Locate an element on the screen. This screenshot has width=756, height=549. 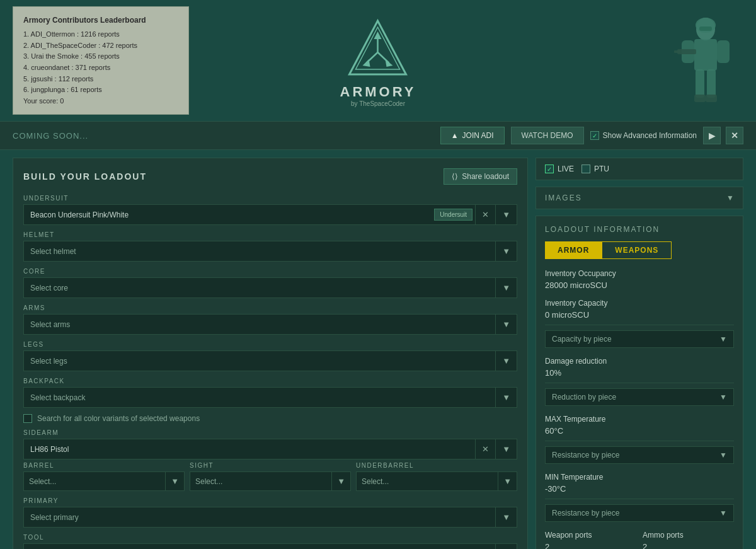
nav-bar: COMING SOON... ▲ JOIN ADI WATCH DEMO Sho… is located at coordinates (378, 136).